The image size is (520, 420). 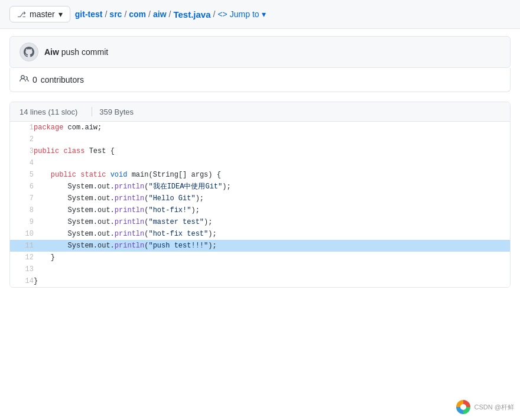 What do you see at coordinates (125, 14) in the screenshot?
I see `breadcrumb-sep2: /` at bounding box center [125, 14].